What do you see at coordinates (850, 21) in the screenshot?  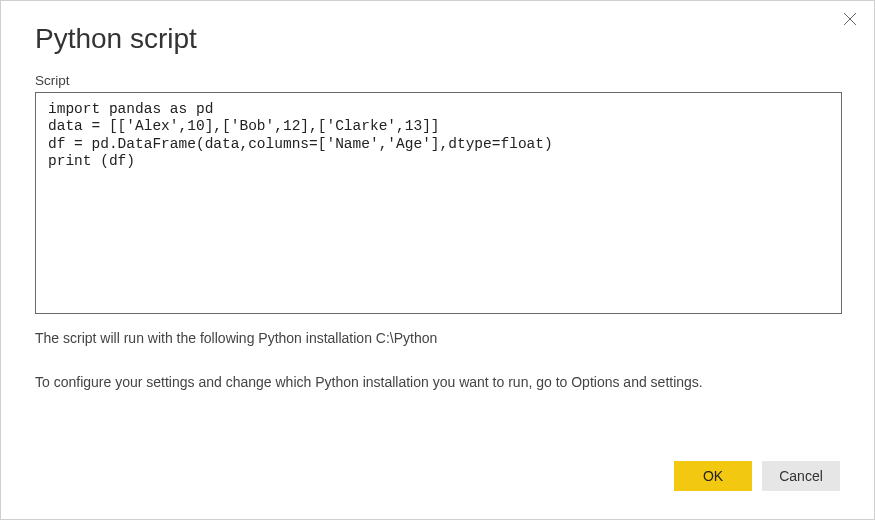 I see `close-icon` at bounding box center [850, 21].